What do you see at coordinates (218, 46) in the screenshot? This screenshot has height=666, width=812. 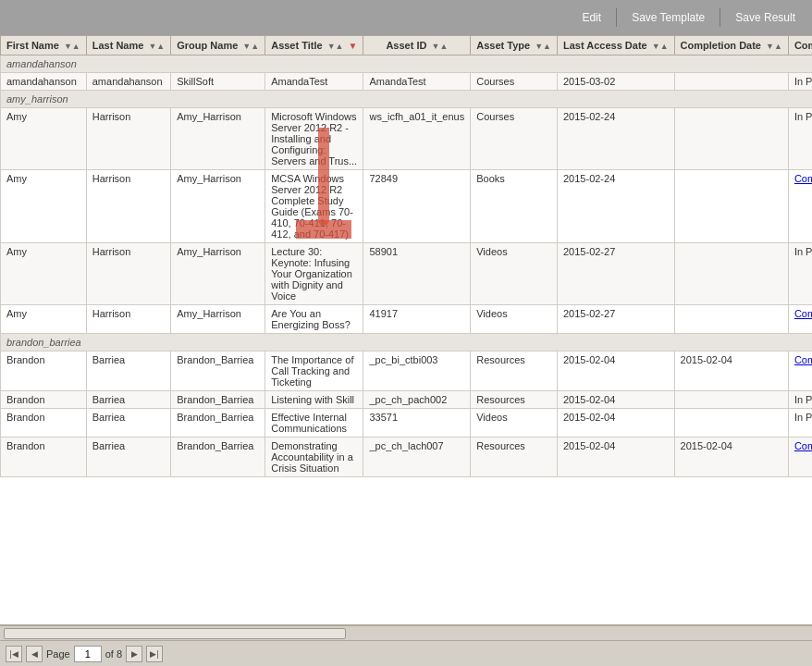 I see `col-group-name: Group Name ▼▲` at bounding box center [218, 46].